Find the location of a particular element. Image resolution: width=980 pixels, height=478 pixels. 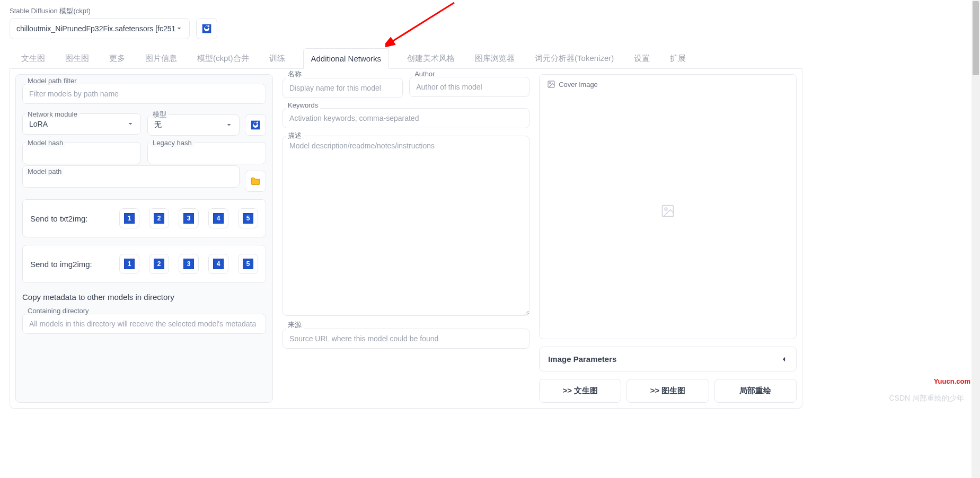

send-txt2img-4: 4 is located at coordinates (218, 218).